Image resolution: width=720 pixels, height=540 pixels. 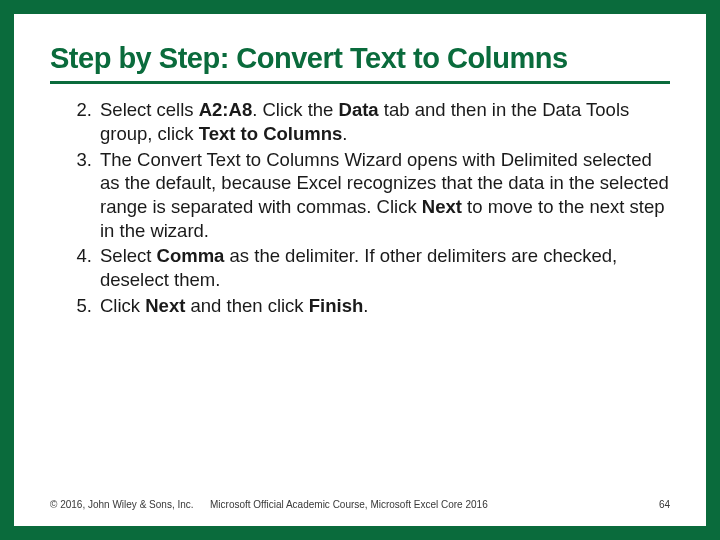 I want to click on title-rule, so click(x=360, y=82).